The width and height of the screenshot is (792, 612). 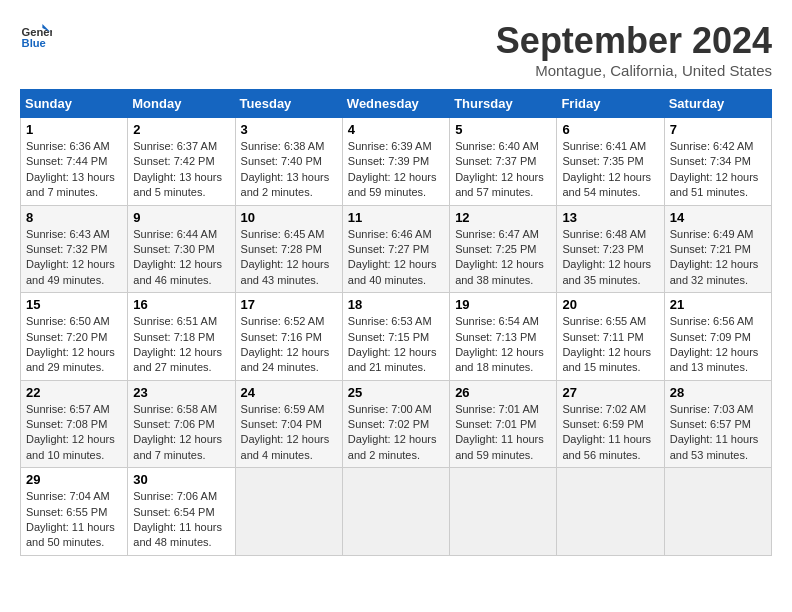 What do you see at coordinates (718, 304) in the screenshot?
I see `day-number: 21` at bounding box center [718, 304].